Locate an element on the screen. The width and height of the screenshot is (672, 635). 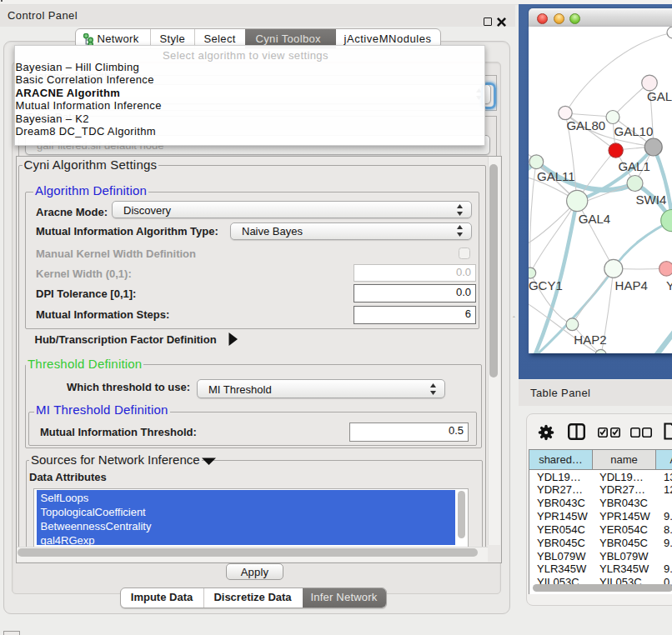
svg-text: GAL11 is located at coordinates (556, 175).